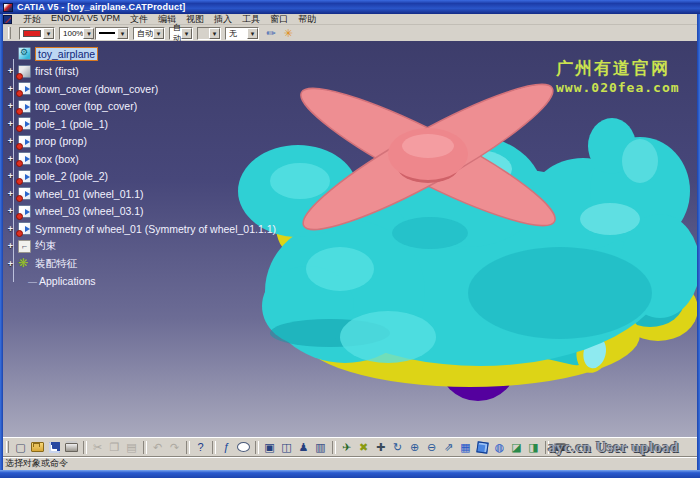 The height and width of the screenshot is (478, 700). I want to click on redo-icon: ↷, so click(174, 448).